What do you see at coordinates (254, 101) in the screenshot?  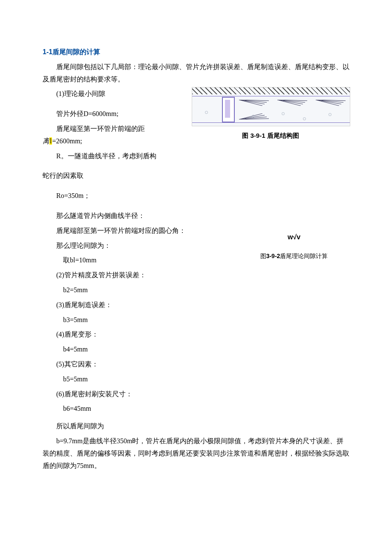 I see `brush-top1` at bounding box center [254, 101].